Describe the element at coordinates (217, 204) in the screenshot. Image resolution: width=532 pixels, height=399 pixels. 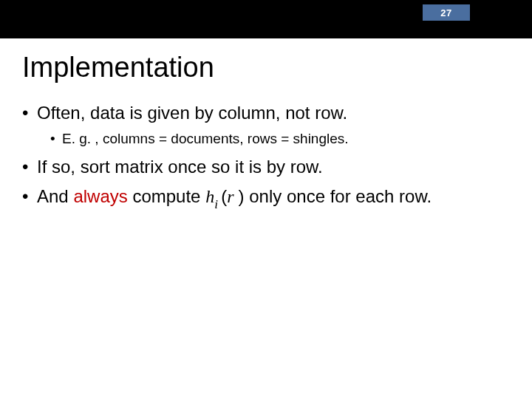
I see `math-sub-i: i` at that location.